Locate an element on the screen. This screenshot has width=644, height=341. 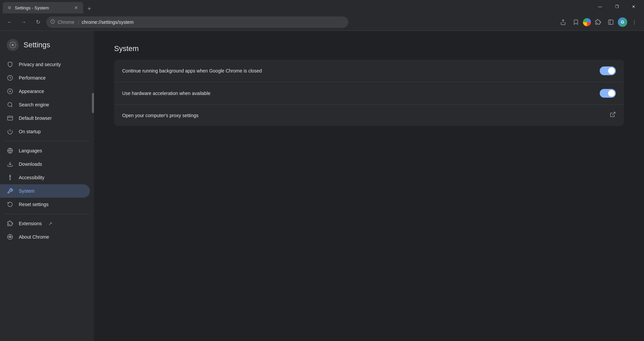
hardware-acceleration-label: Use hardware acceleration when available is located at coordinates (361, 93).